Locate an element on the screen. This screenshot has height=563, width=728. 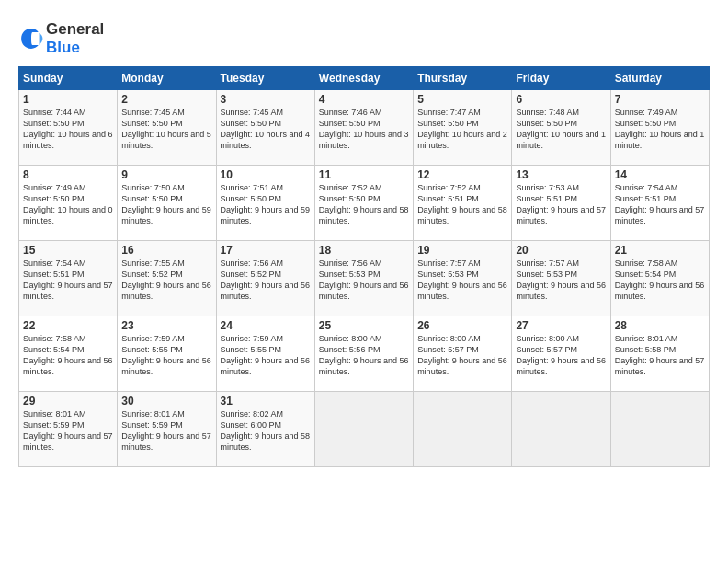
calendar-cell: 19 Sunrise: 7:57 AMSunset: 5:53 PMDaylig… is located at coordinates (463, 279).